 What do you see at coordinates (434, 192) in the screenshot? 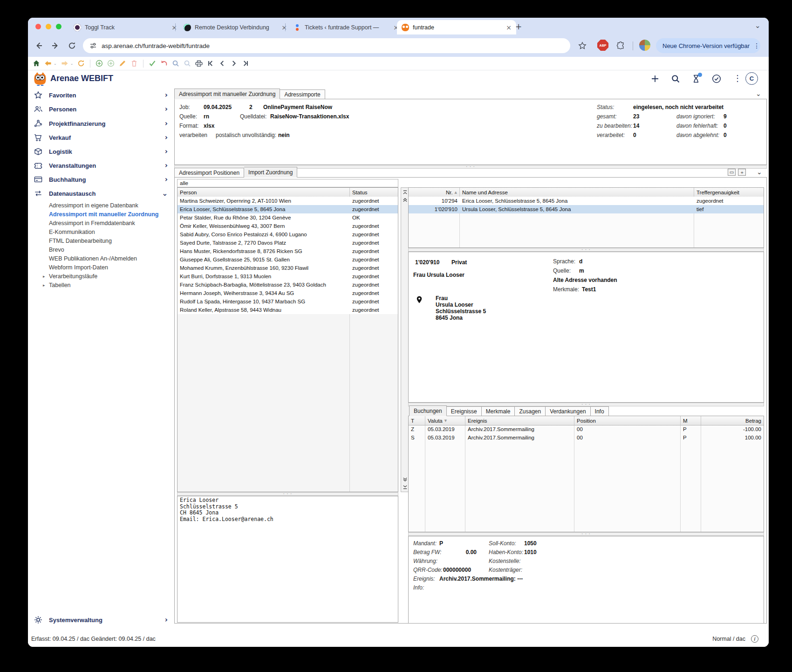
I see `col-nr: Nr.` at bounding box center [434, 192].